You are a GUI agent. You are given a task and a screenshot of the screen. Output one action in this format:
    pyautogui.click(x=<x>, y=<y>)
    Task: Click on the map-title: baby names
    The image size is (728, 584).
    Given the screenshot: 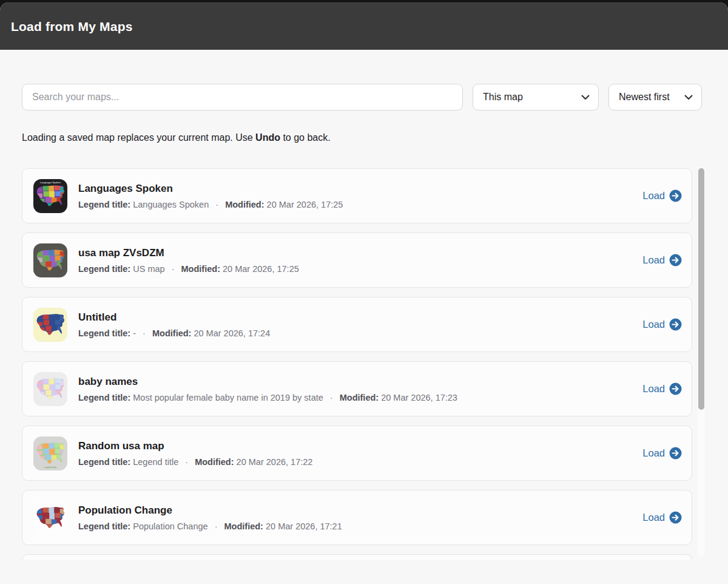 What is the action you would take?
    pyautogui.click(x=356, y=382)
    